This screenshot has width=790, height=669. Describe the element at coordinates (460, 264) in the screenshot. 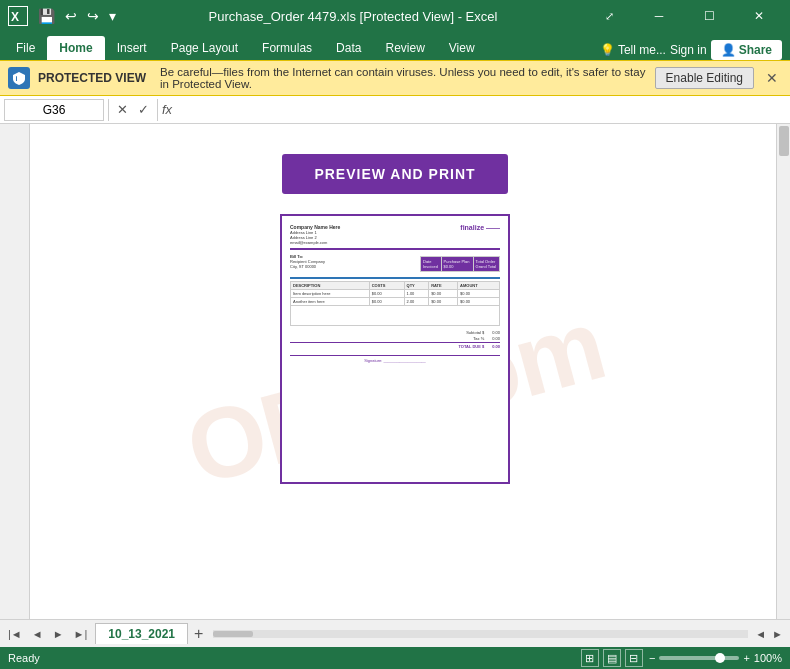

I see `doc-summary-table: DateInvoiced Purchase Plan$0.00 Total Or…` at that location.